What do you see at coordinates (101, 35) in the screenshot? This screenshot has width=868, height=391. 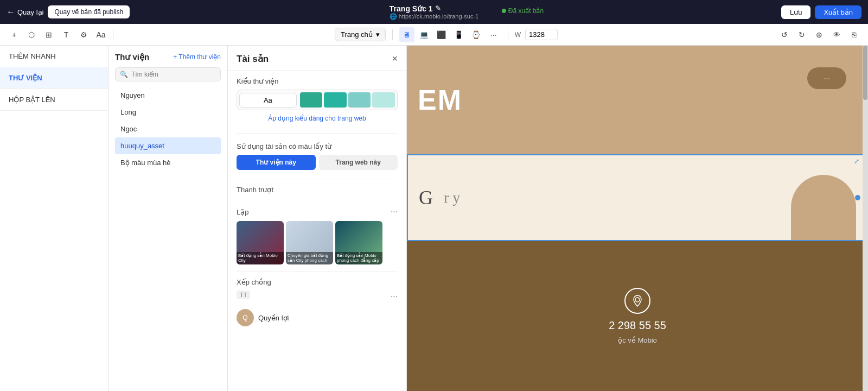 I see `font-icon: Aa` at bounding box center [101, 35].